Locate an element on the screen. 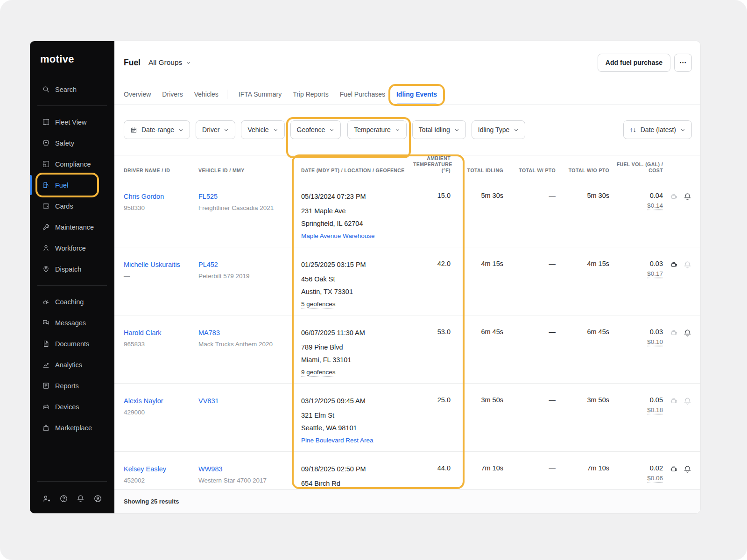  sidebar-item-dispatch: Dispatch is located at coordinates (72, 269).